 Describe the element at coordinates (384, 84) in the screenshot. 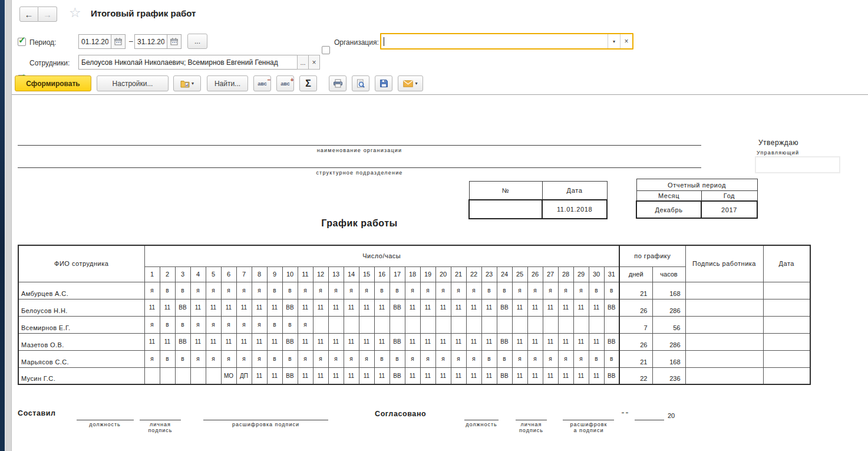

I see `save-button` at that location.